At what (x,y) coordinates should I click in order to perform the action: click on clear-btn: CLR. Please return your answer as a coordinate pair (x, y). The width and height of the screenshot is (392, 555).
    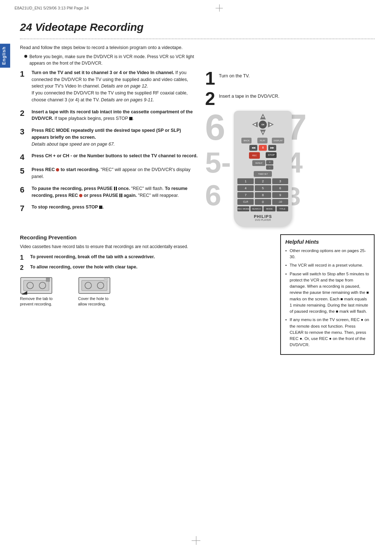
    Looking at the image, I should click on (245, 202).